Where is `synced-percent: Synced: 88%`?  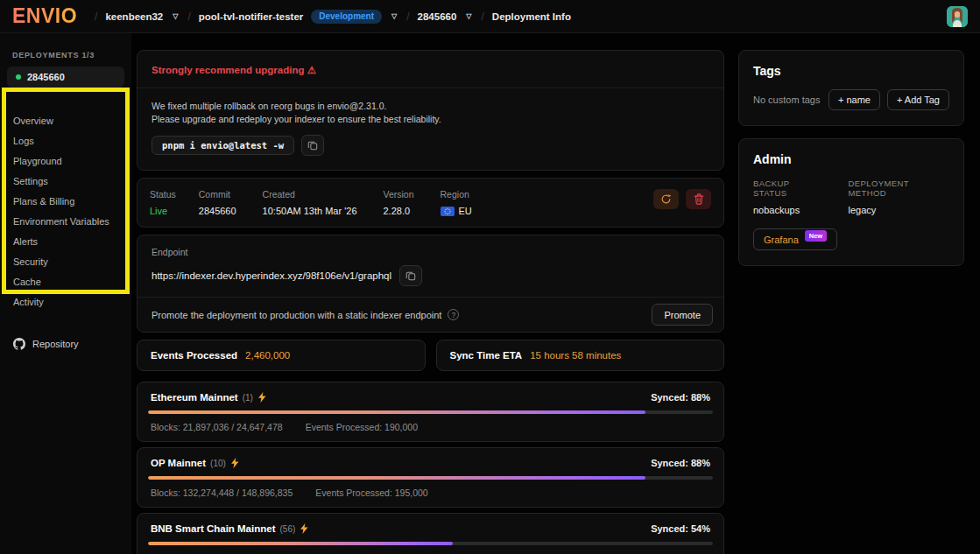 synced-percent: Synced: 88% is located at coordinates (680, 397).